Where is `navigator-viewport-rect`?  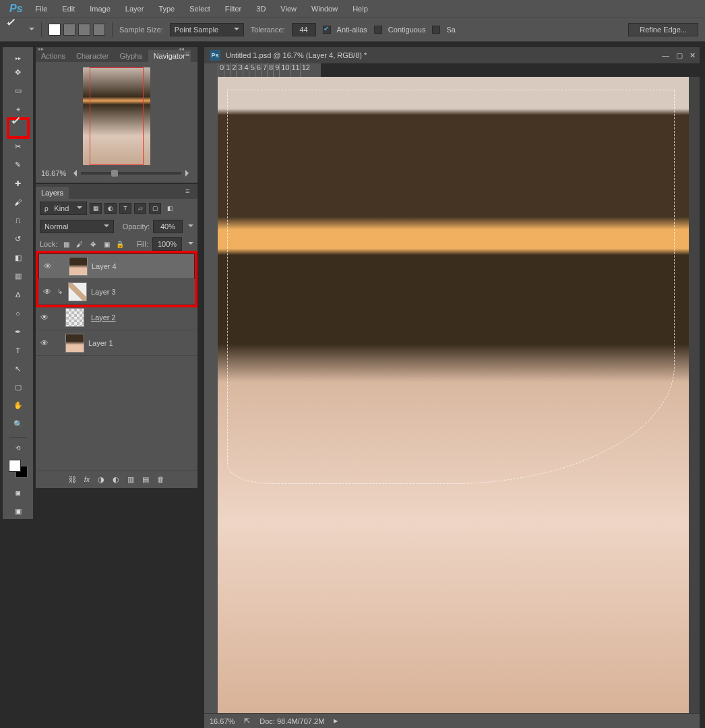
navigator-viewport-rect is located at coordinates (117, 116).